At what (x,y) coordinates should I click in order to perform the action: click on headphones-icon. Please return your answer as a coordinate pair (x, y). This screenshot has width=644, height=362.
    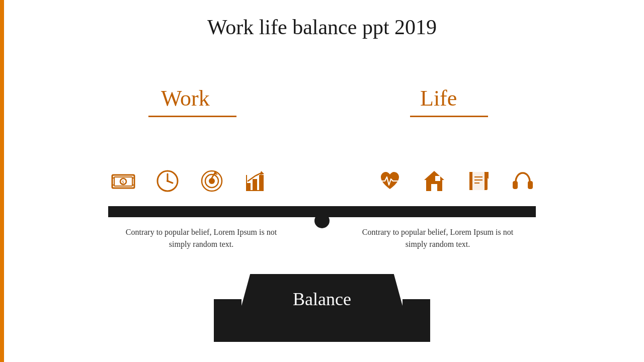
    Looking at the image, I should click on (523, 181).